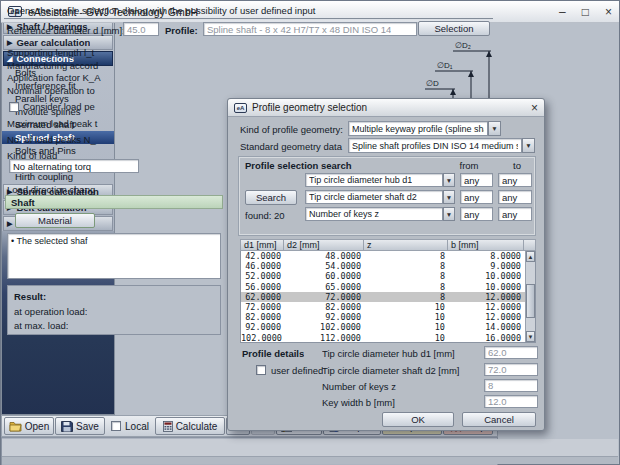  Describe the element at coordinates (30, 296) in the screenshot. I see `result-title: Result:` at that location.